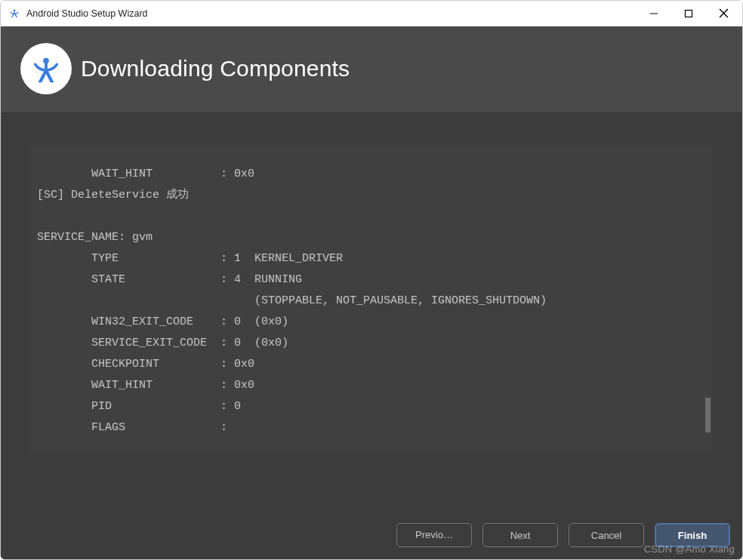  I want to click on minimize-button, so click(654, 14).